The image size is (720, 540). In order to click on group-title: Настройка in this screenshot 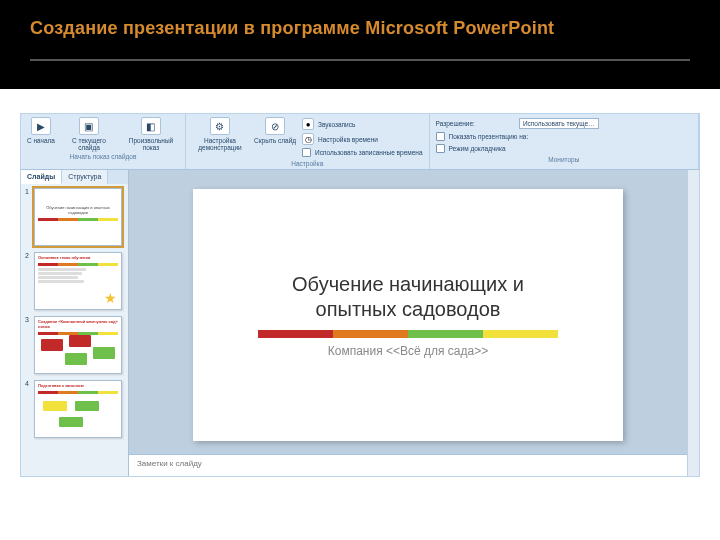, I will do `click(307, 164)`.